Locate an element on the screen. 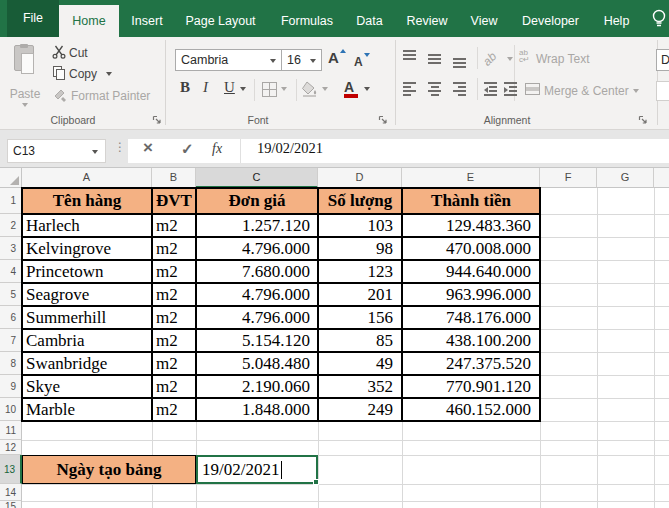 The width and height of the screenshot is (669, 508). row-header-6: 6 is located at coordinates (11, 318).